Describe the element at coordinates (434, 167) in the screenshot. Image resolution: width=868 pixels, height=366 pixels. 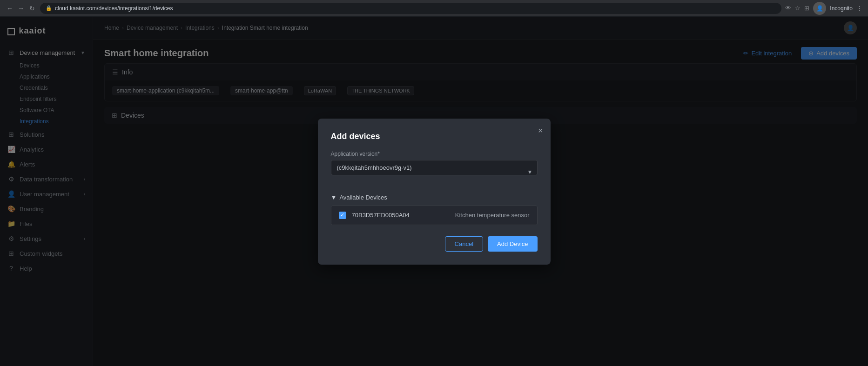
I see `app-version-select: (c9kkqitah5mhhoeovr9g-v1)` at that location.